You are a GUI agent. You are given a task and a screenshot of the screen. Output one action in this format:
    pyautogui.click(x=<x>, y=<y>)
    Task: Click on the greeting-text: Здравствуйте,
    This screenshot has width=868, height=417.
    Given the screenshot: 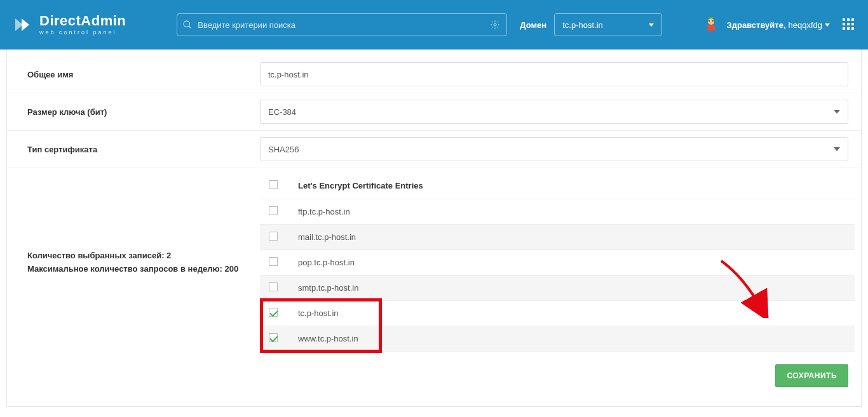 What is the action you would take?
    pyautogui.click(x=756, y=25)
    